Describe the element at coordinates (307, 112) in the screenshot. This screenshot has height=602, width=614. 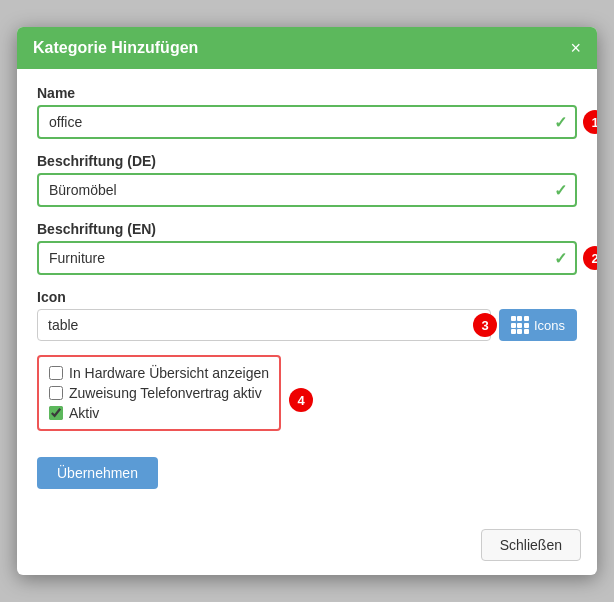
I see `name-field-group: Name ✓ 1` at that location.